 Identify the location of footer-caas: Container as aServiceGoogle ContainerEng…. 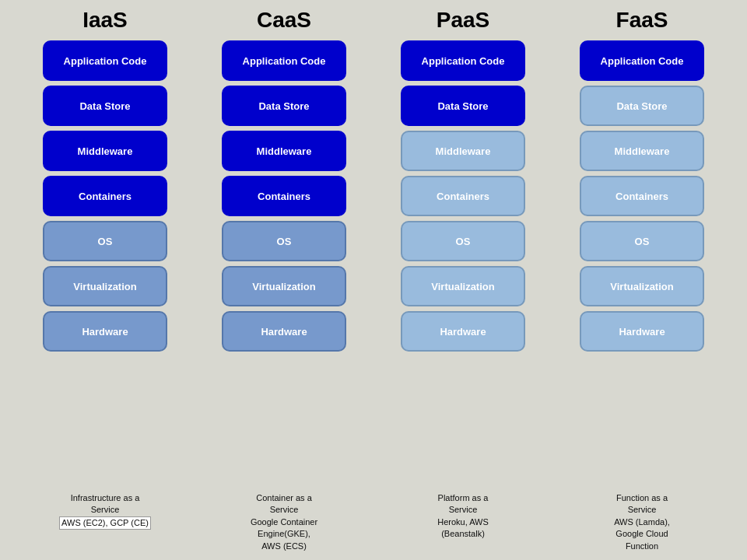
(284, 523).